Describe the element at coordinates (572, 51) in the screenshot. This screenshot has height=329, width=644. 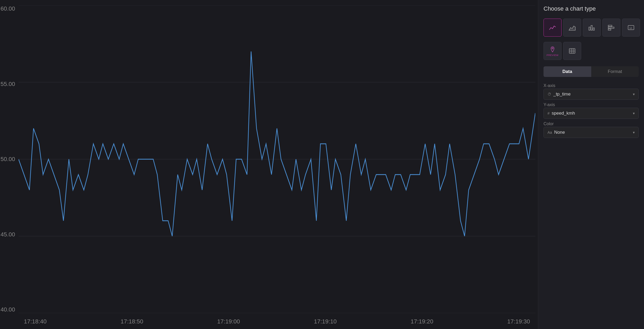
I see `chart-type-table` at that location.